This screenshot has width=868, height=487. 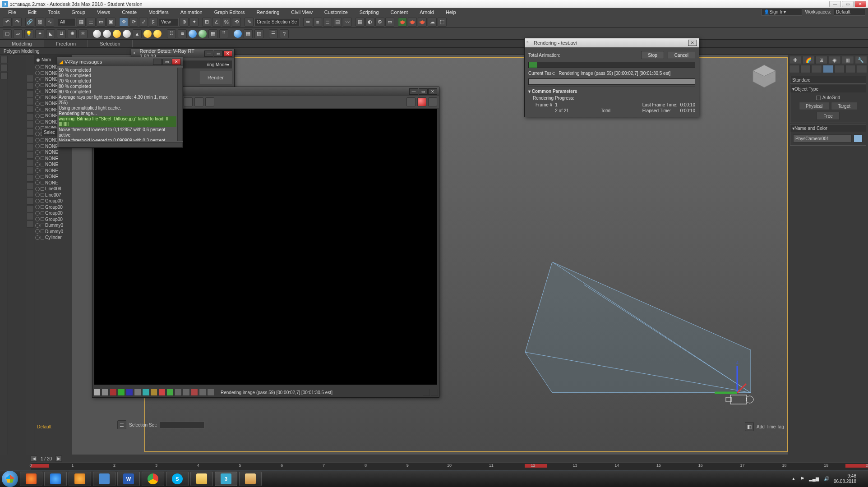 I want to click on ribbon-tab-selection: Selection, so click(x=110, y=44).